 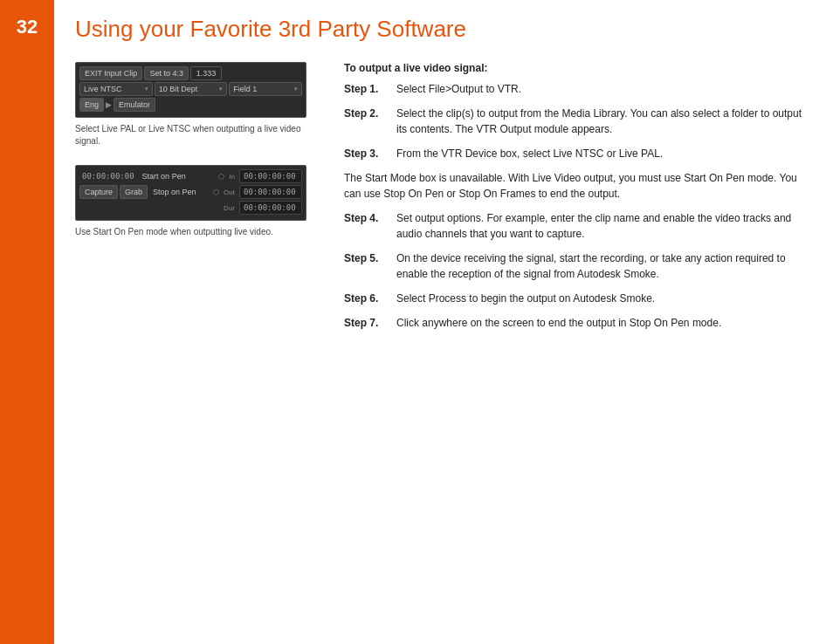 I want to click on out-timecode-value: 00:00:00:00, so click(x=271, y=192).